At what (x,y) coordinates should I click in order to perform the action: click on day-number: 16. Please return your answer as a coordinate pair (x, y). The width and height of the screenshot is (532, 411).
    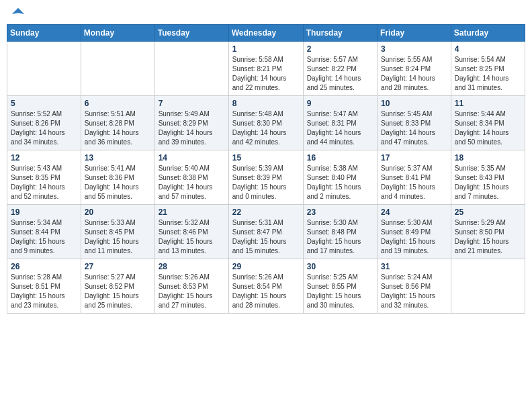
    Looking at the image, I should click on (340, 158).